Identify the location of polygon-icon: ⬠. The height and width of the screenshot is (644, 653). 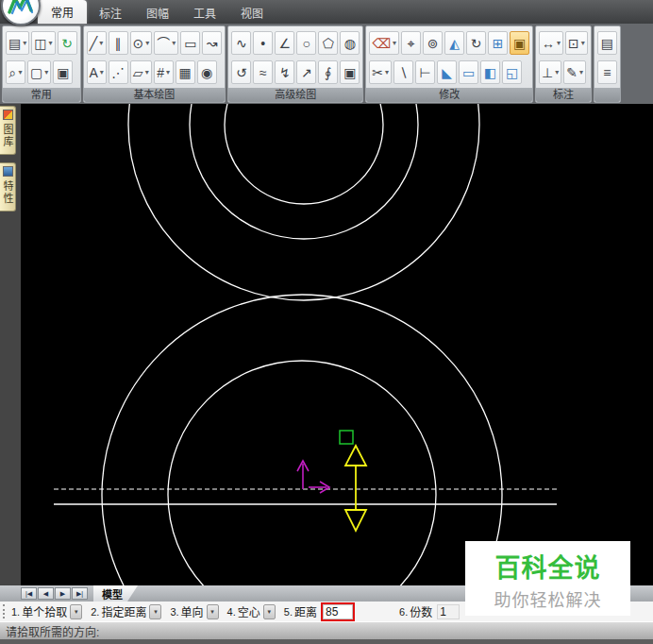
(328, 43).